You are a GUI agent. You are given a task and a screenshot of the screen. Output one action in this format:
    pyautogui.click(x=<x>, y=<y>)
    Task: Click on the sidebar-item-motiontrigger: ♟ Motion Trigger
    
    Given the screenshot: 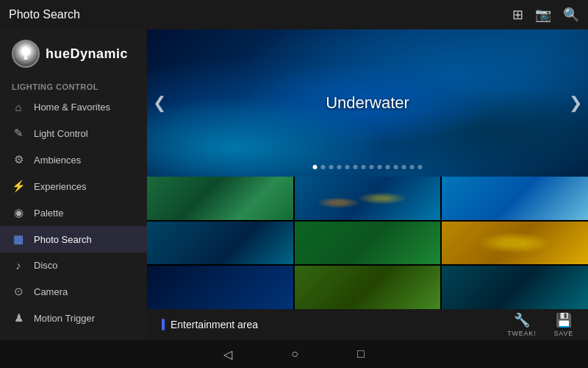 What is the action you would take?
    pyautogui.click(x=74, y=318)
    